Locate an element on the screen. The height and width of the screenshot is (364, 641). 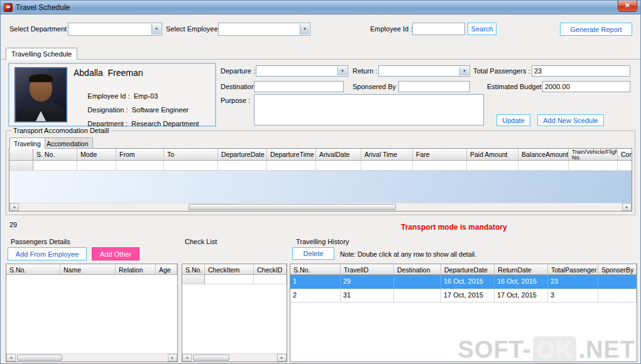
generate-report-button: Generate Report is located at coordinates (596, 29).